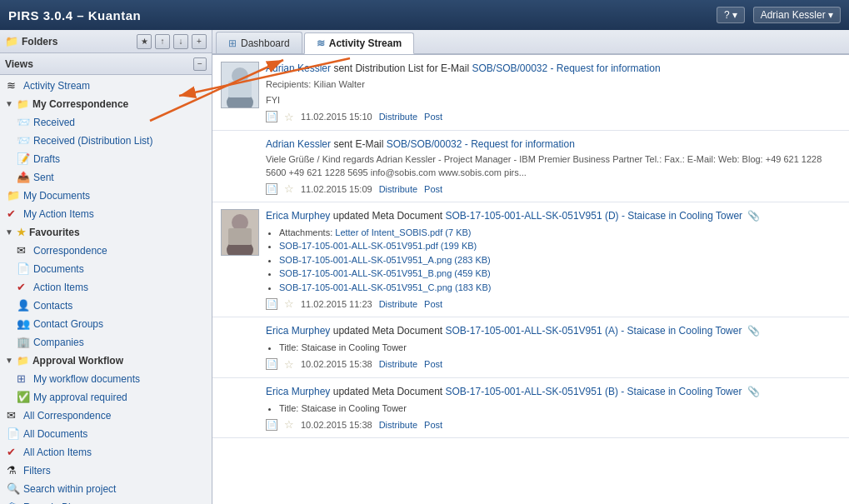  What do you see at coordinates (298, 216) in the screenshot?
I see `feed-author-link-3: Erica Murphey` at bounding box center [298, 216].